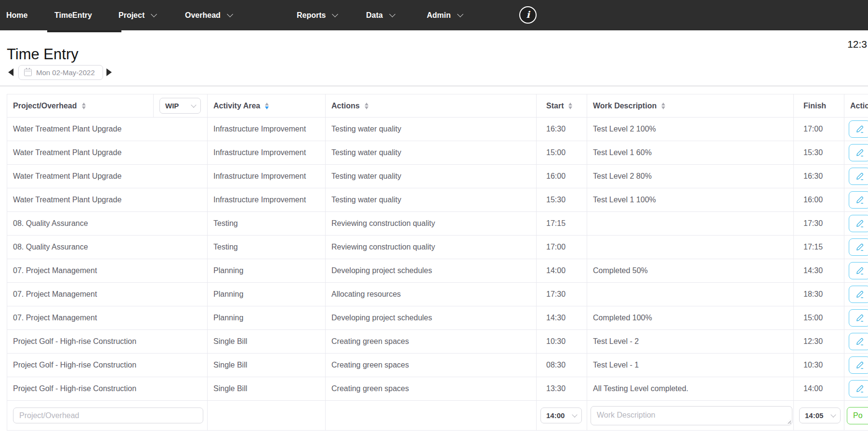 Image resolution: width=868 pixels, height=434 pixels. What do you see at coordinates (819, 248) in the screenshot?
I see `cell-finish: 17:15` at bounding box center [819, 248].